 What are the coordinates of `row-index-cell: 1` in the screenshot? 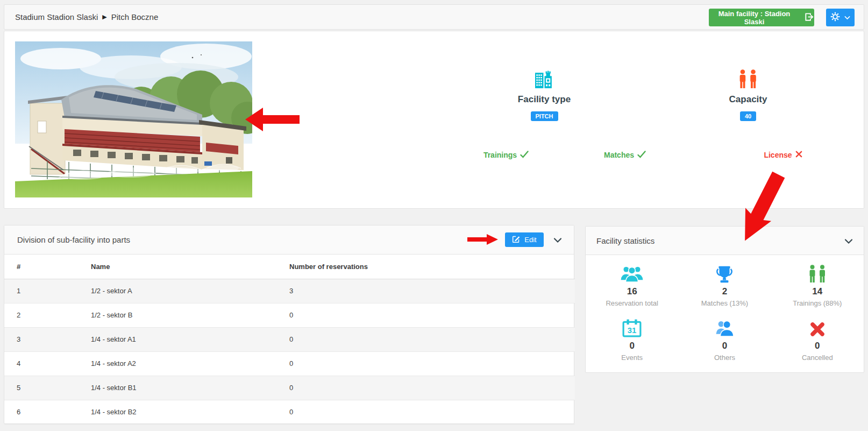 It's located at (41, 291).